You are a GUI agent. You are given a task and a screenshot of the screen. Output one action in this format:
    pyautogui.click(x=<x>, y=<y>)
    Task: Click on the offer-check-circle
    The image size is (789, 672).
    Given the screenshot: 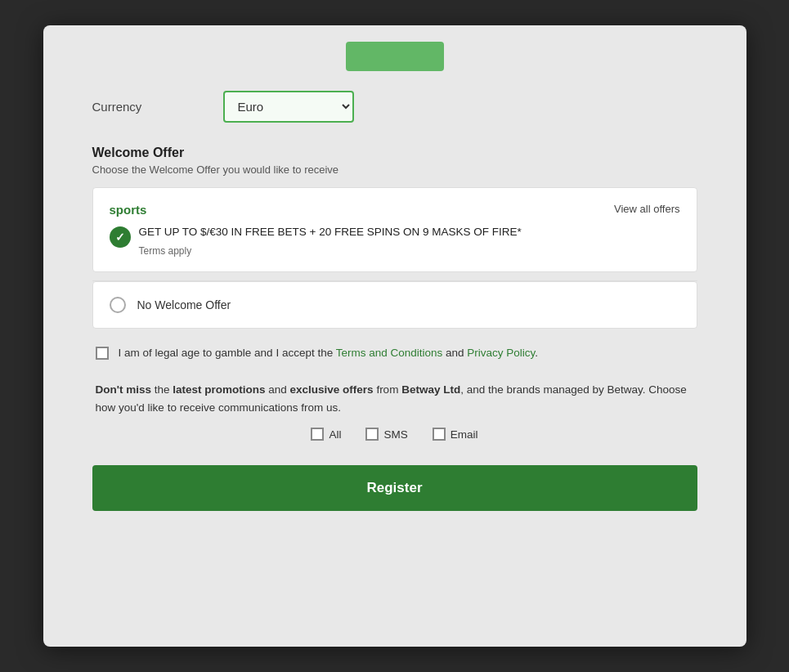 What is the action you would take?
    pyautogui.click(x=120, y=237)
    